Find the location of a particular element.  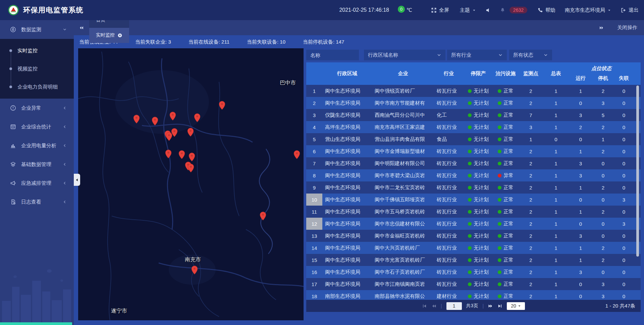

horn-icon is located at coordinates (13, 183).